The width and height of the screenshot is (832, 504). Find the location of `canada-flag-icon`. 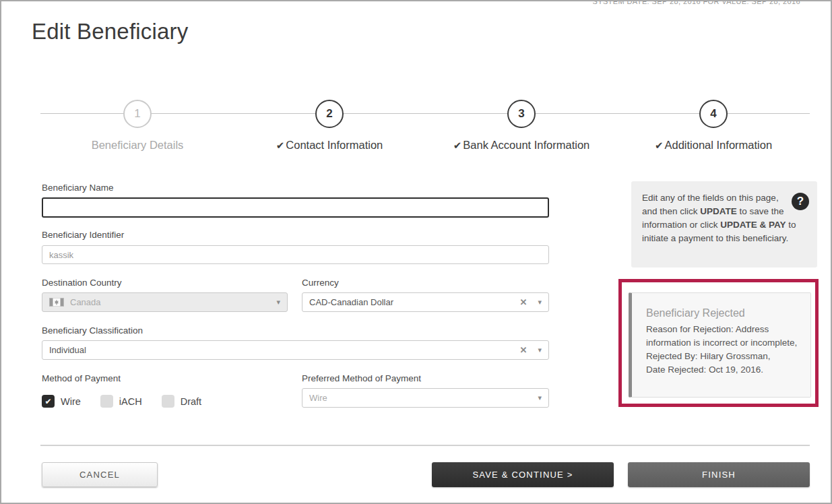

canada-flag-icon is located at coordinates (57, 302).